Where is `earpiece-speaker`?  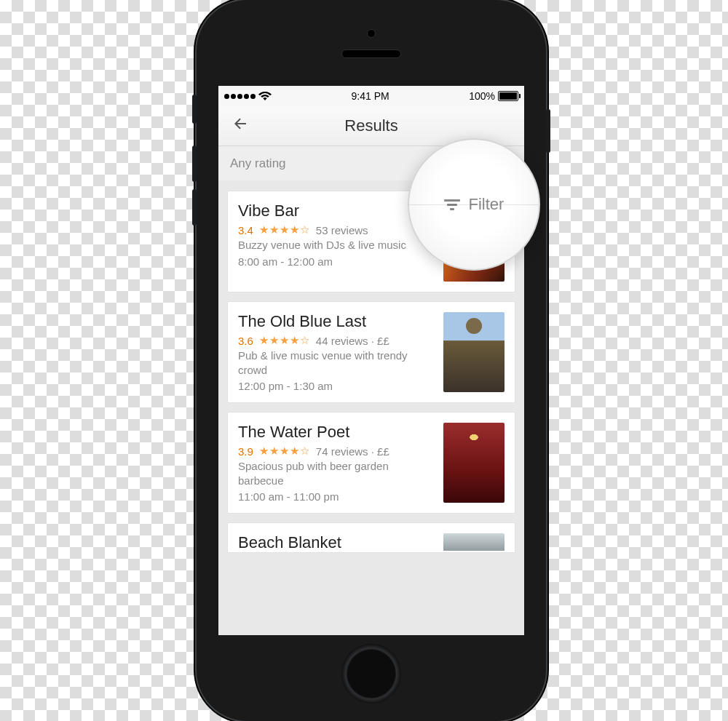 earpiece-speaker is located at coordinates (371, 54).